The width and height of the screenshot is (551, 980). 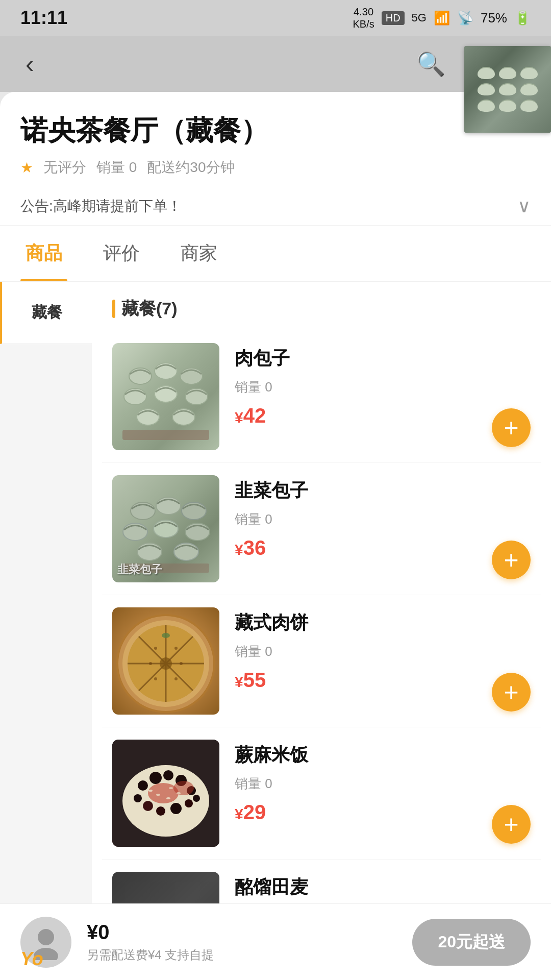 I want to click on product-item: 肉包子 销量 0 ¥42 +, so click(x=321, y=397).